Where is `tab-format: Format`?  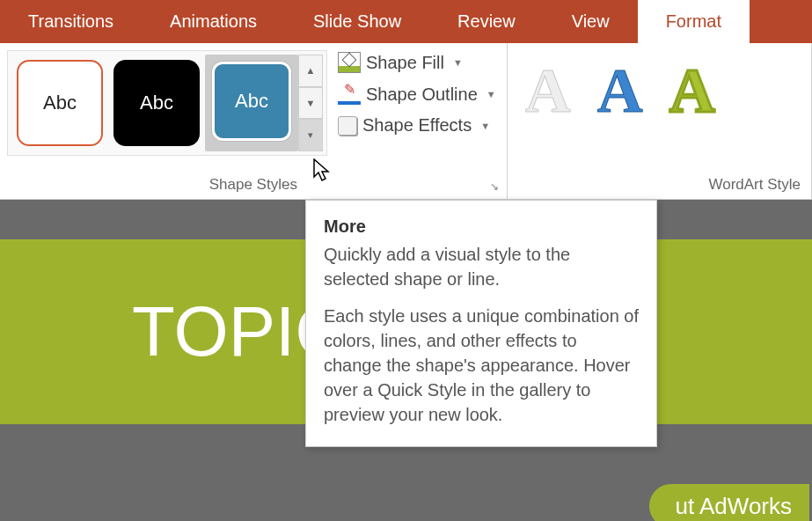 tab-format: Format is located at coordinates (693, 21).